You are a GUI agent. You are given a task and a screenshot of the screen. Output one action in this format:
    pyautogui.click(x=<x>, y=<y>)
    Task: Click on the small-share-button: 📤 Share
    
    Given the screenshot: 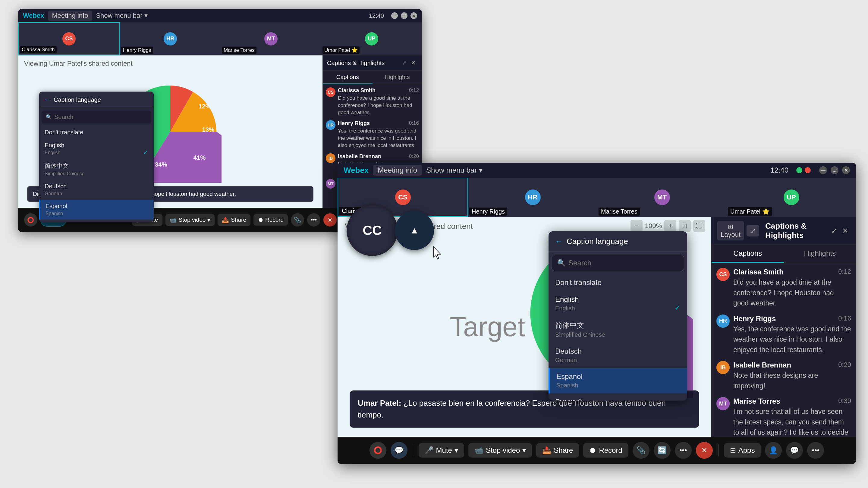 What is the action you would take?
    pyautogui.click(x=234, y=220)
    